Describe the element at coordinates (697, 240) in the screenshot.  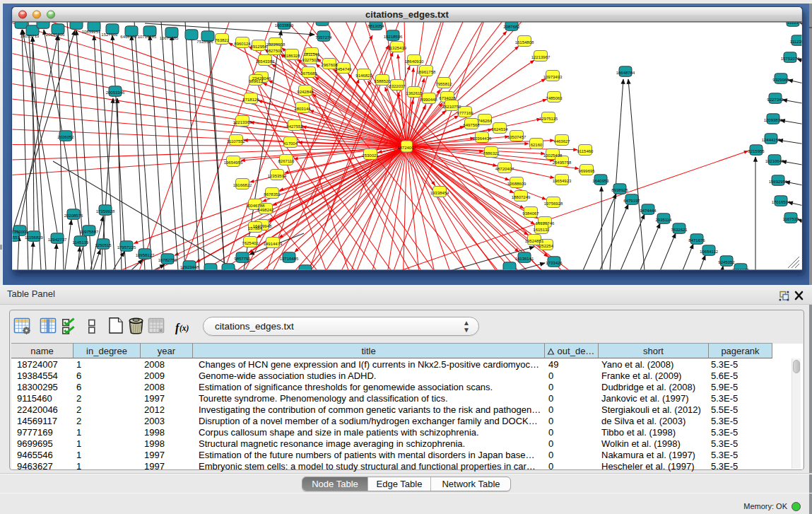
I see `svg-text: 8471676` at that location.